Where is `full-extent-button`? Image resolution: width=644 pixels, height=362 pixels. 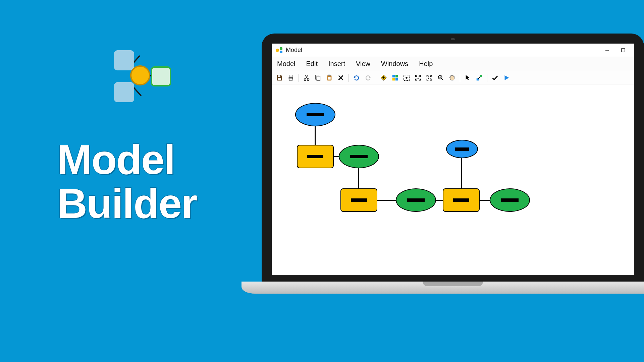
full-extent-button is located at coordinates (407, 78).